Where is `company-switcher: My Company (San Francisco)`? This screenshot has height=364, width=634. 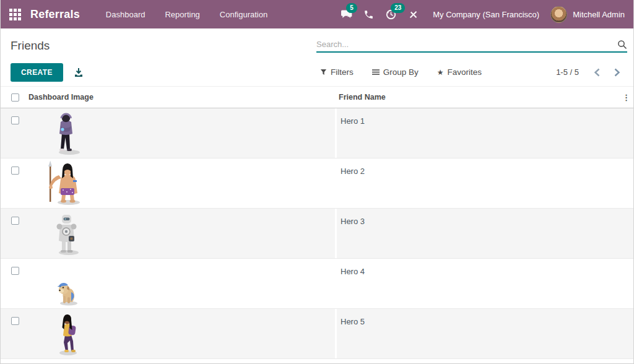
company-switcher: My Company (San Francisco) is located at coordinates (487, 15).